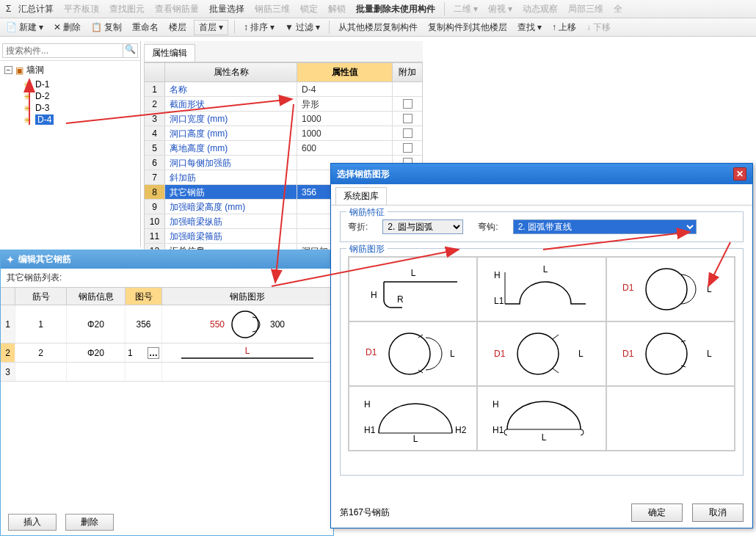 The height and width of the screenshot is (538, 756). What do you see at coordinates (145, 28) in the screenshot?
I see `btn-rename: 重命名` at bounding box center [145, 28].